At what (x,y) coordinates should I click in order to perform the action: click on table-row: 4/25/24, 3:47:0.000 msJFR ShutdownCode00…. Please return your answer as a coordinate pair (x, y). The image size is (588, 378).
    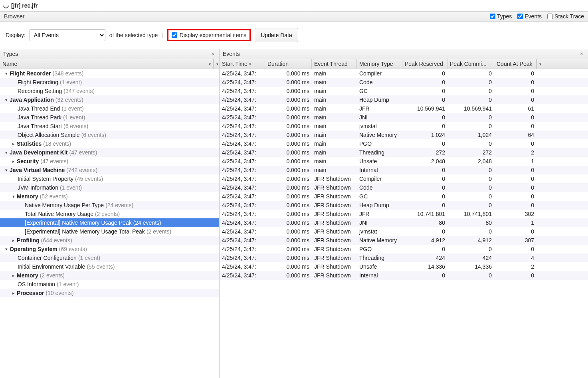
    Looking at the image, I should click on (404, 188).